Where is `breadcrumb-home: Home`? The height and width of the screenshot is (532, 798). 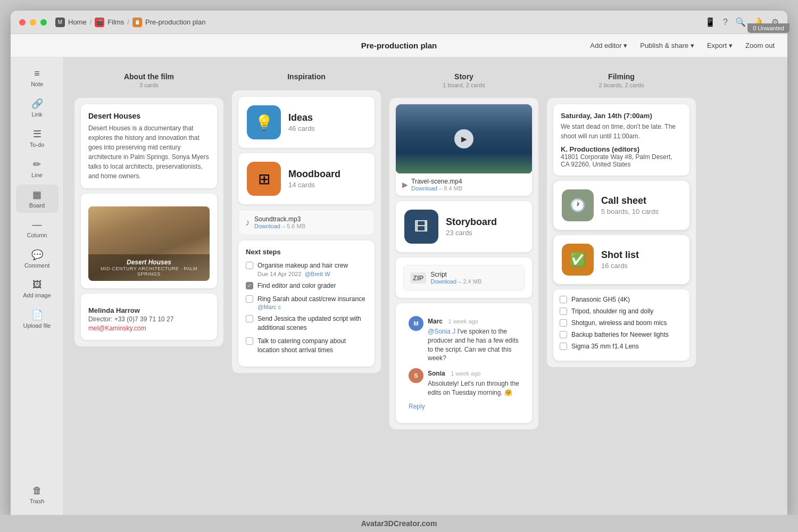 breadcrumb-home: Home is located at coordinates (78, 22).